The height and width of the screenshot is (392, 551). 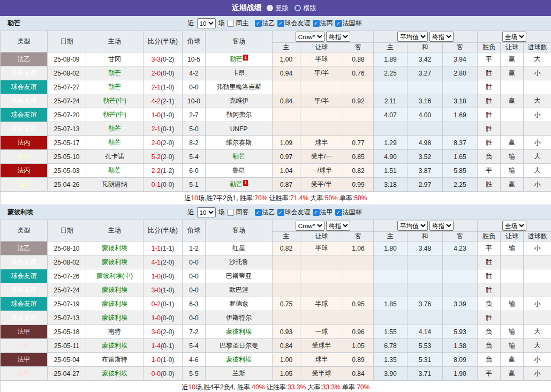 What do you see at coordinates (425, 237) in the screenshot?
I see `subcol-header-avg-draw: 和` at bounding box center [425, 237].